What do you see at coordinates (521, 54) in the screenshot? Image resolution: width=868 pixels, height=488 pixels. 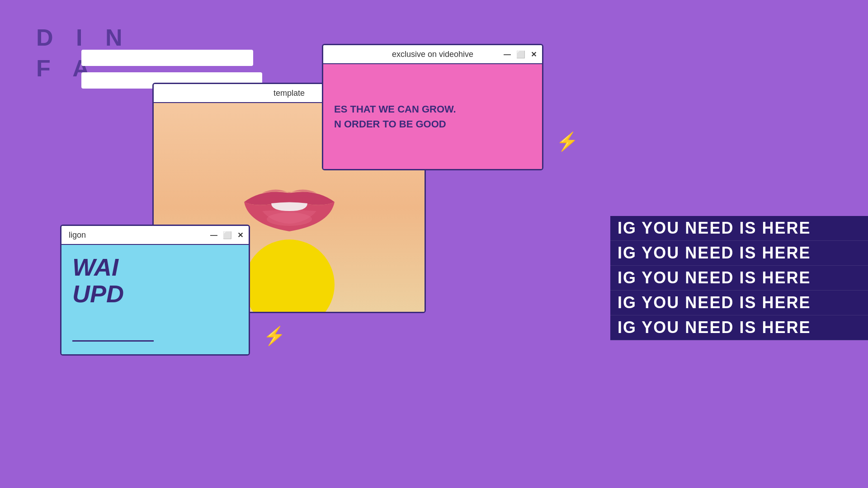 I see `videohive-maximize-button: ⬜` at bounding box center [521, 54].